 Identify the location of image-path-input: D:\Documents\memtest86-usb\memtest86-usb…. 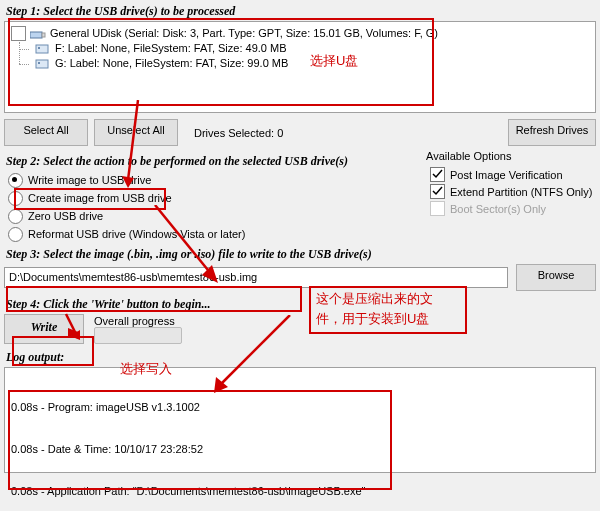
(256, 278).